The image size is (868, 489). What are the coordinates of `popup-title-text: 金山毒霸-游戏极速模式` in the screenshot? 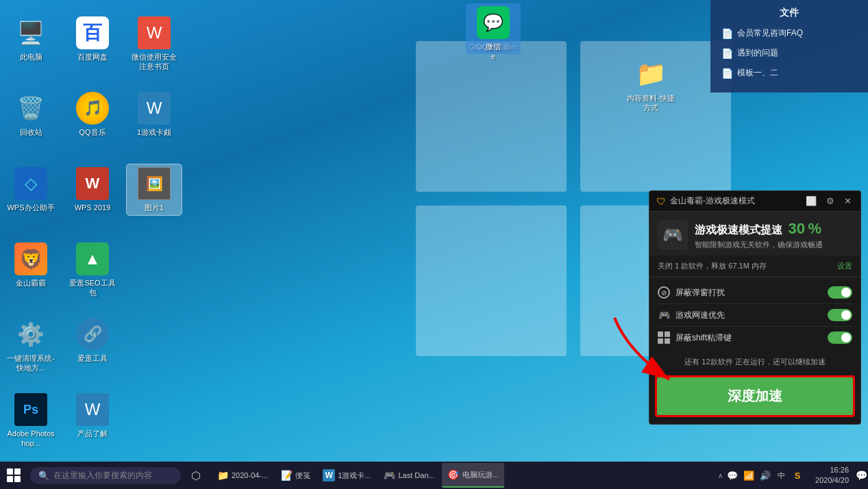 It's located at (712, 201).